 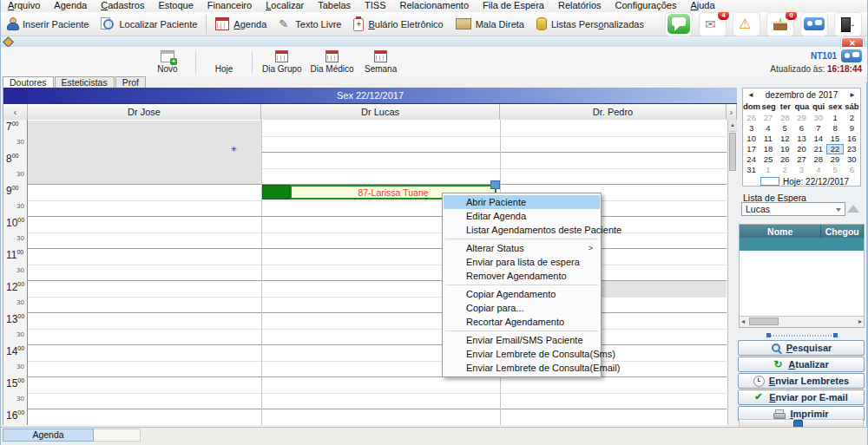 What do you see at coordinates (522, 262) in the screenshot?
I see `menu-item-enviar-para-lista-de-espera: Enviar para lista de espera` at bounding box center [522, 262].